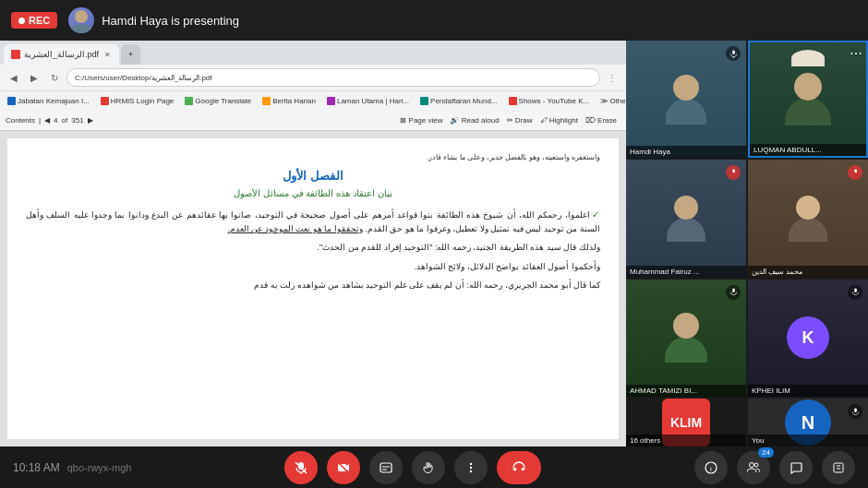 The height and width of the screenshot is (488, 868). I want to click on pdf-toolbar-read: 🔊 Read aloud, so click(475, 120).